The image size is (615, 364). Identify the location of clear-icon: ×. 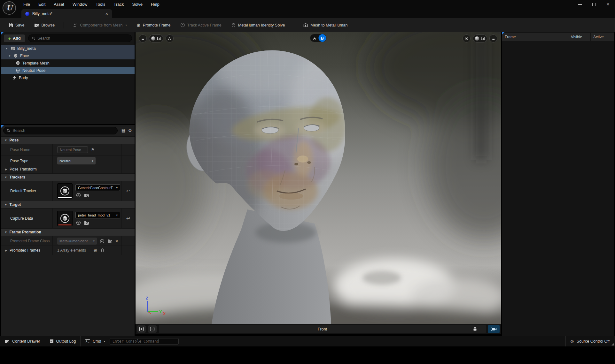
(117, 241).